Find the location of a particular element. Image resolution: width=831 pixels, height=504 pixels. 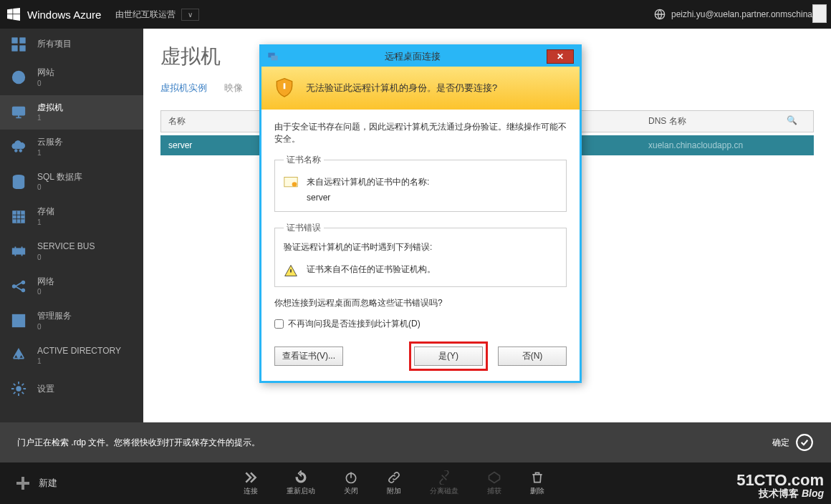

connect-icon is located at coordinates (251, 478).